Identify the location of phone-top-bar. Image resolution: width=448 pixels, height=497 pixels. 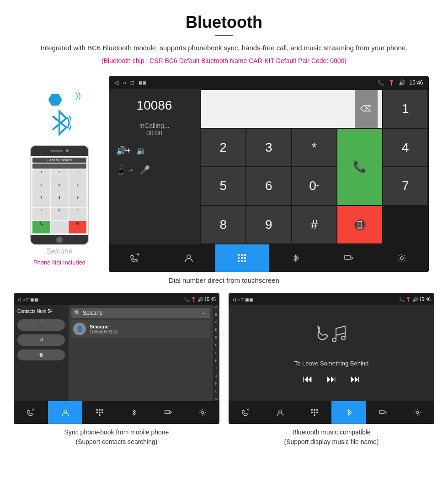
(59, 151).